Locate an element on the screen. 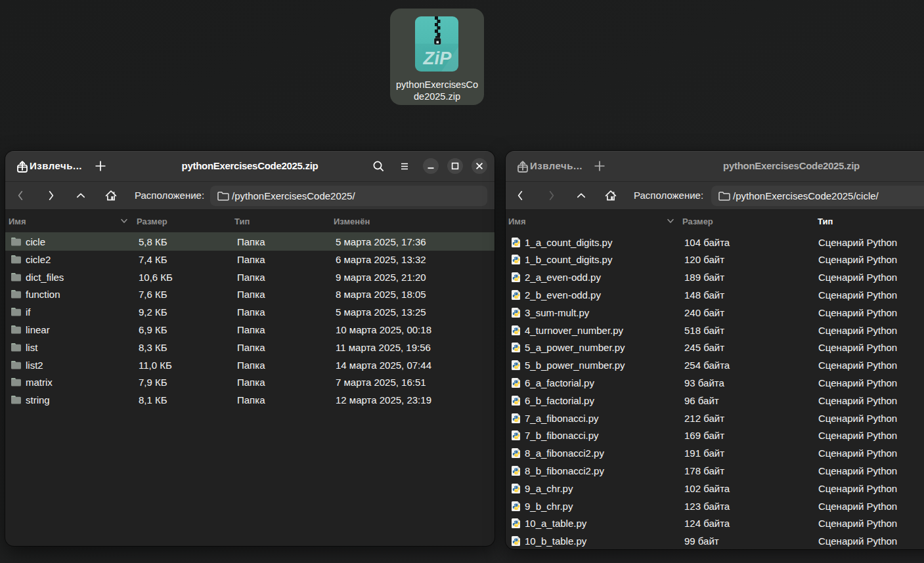 This screenshot has width=924, height=563. svg-text: ZiP is located at coordinates (437, 58).